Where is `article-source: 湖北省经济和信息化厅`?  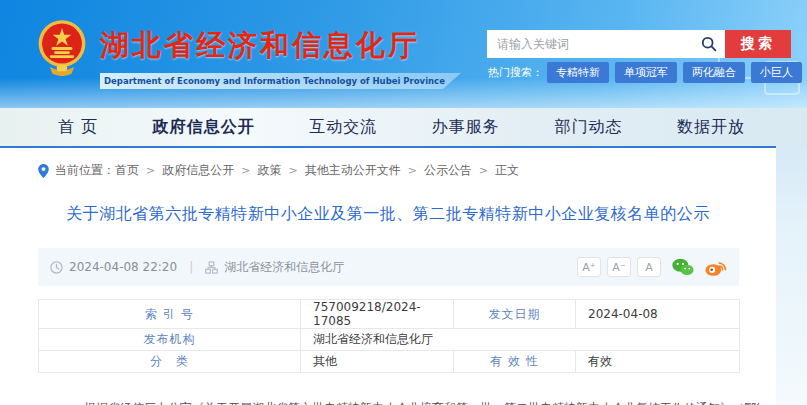 article-source: 湖北省经济和信息化厅 is located at coordinates (284, 268).